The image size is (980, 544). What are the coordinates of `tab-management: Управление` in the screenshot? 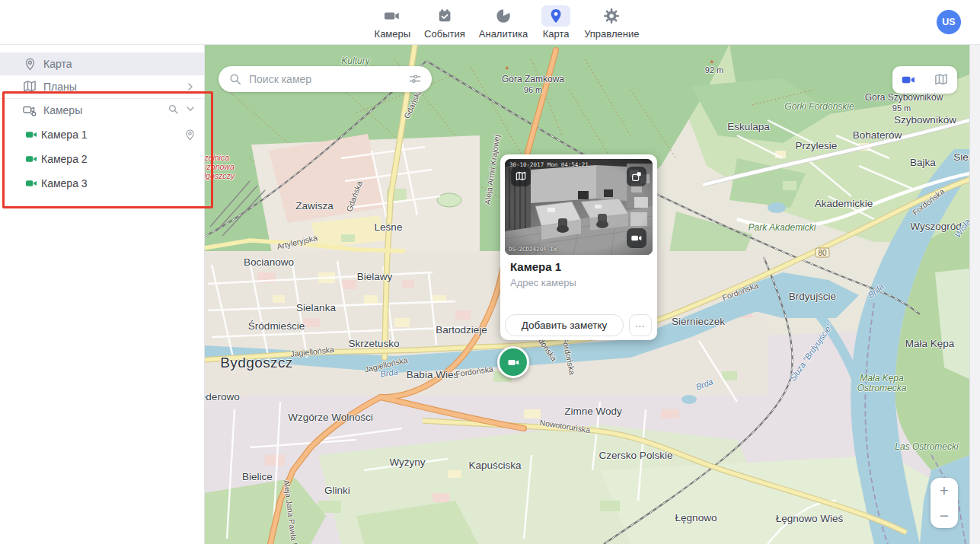 It's located at (611, 23).